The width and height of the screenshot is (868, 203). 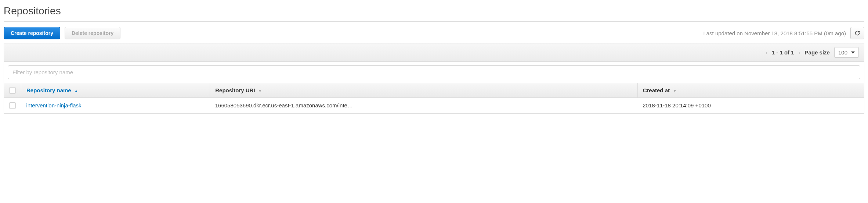 What do you see at coordinates (857, 33) in the screenshot?
I see `refresh-button` at bounding box center [857, 33].